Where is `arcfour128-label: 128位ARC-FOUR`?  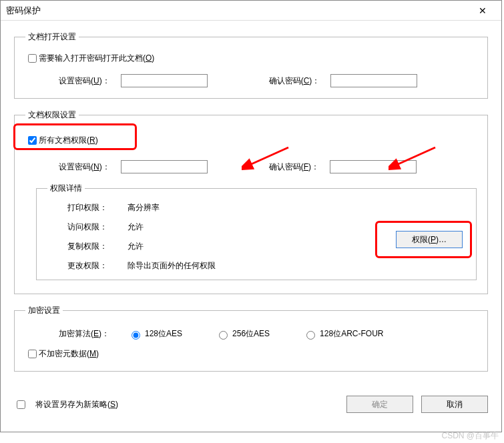
arcfour128-label: 128位ARC-FOUR is located at coordinates (351, 334).